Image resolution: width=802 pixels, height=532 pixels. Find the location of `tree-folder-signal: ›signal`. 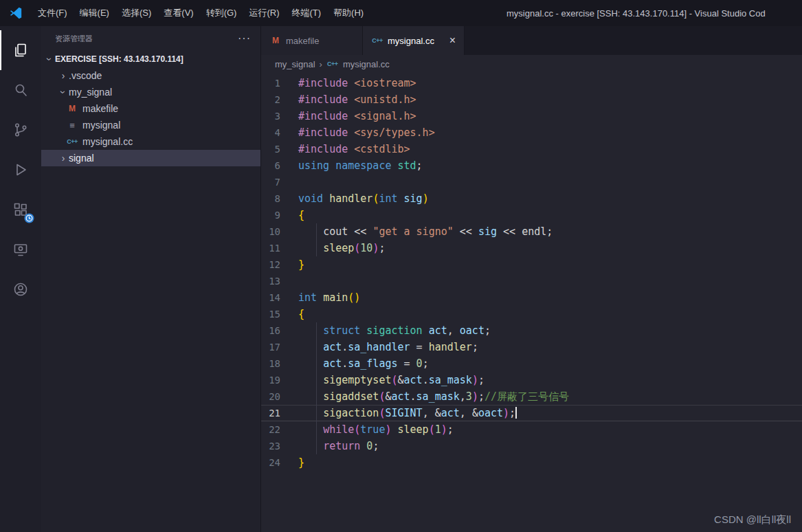

tree-folder-signal: ›signal is located at coordinates (151, 158).